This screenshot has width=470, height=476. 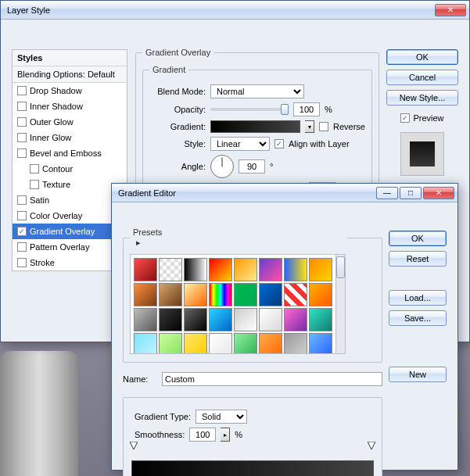 I want to click on angle-input, so click(x=252, y=166).